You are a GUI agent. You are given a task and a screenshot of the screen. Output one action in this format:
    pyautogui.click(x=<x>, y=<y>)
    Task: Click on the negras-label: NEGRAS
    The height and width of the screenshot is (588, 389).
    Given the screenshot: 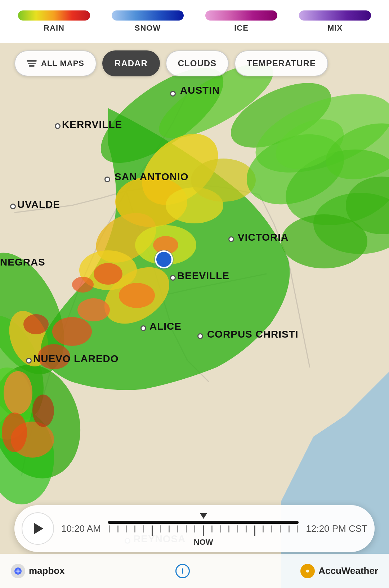 What is the action you would take?
    pyautogui.click(x=23, y=262)
    